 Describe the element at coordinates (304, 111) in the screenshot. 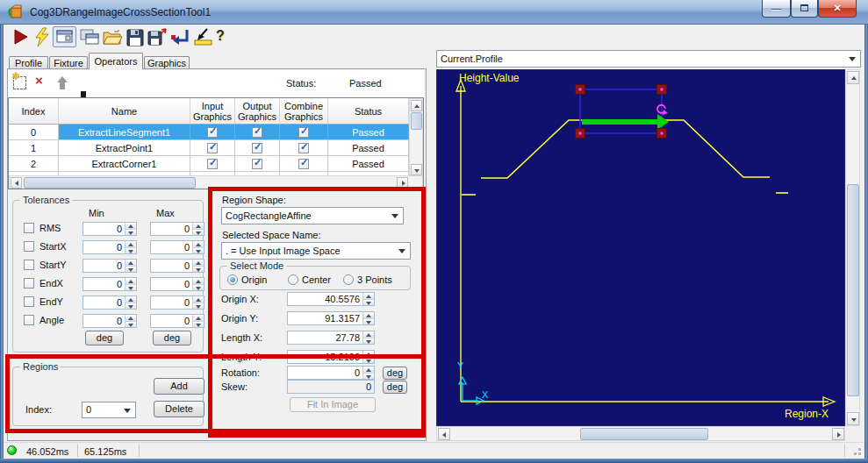

I see `column-header-combine-graphics: Combine Graphics` at that location.